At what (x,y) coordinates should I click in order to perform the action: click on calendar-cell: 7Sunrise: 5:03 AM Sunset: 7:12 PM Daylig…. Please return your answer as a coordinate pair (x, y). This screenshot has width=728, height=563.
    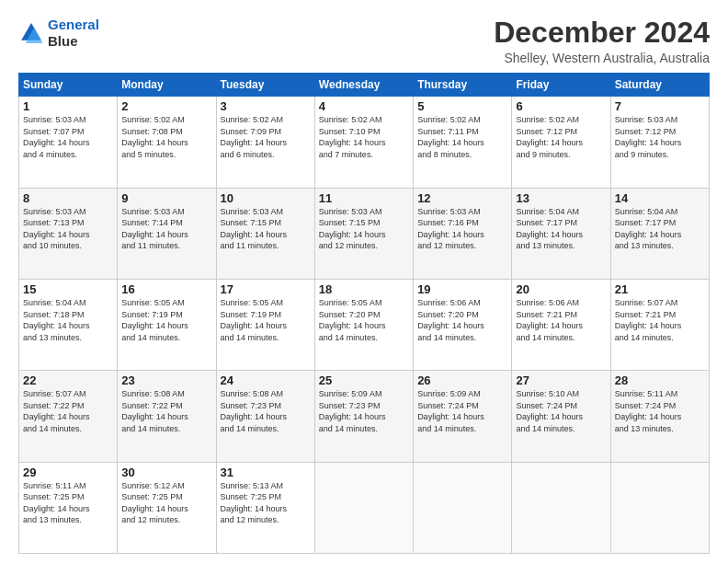
    Looking at the image, I should click on (660, 142).